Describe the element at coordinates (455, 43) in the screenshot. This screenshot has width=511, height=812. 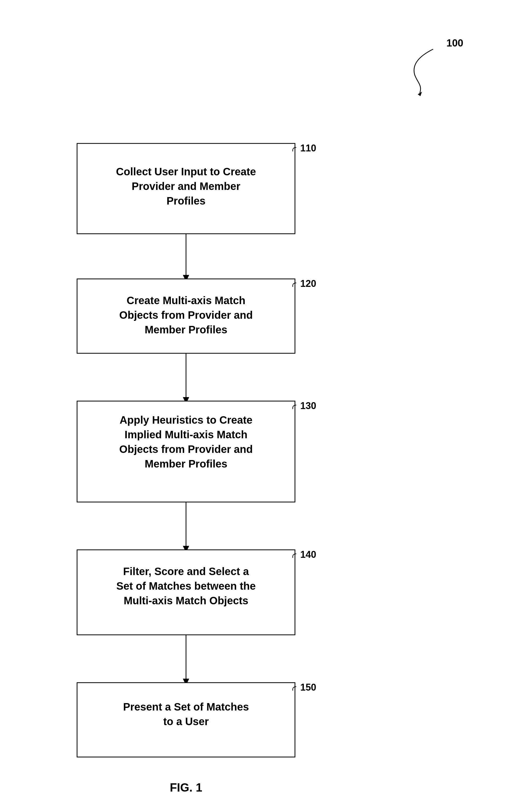
I see `svg-text: 100` at that location.